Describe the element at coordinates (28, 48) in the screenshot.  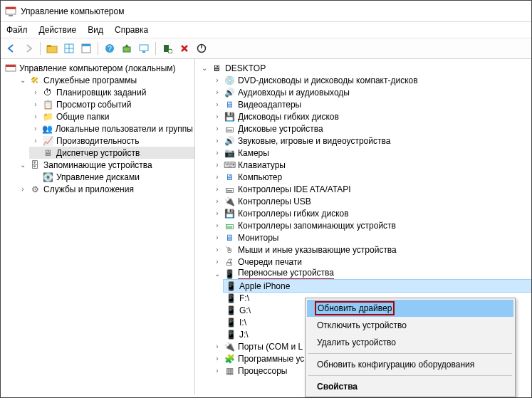
I see `forward-button` at that location.